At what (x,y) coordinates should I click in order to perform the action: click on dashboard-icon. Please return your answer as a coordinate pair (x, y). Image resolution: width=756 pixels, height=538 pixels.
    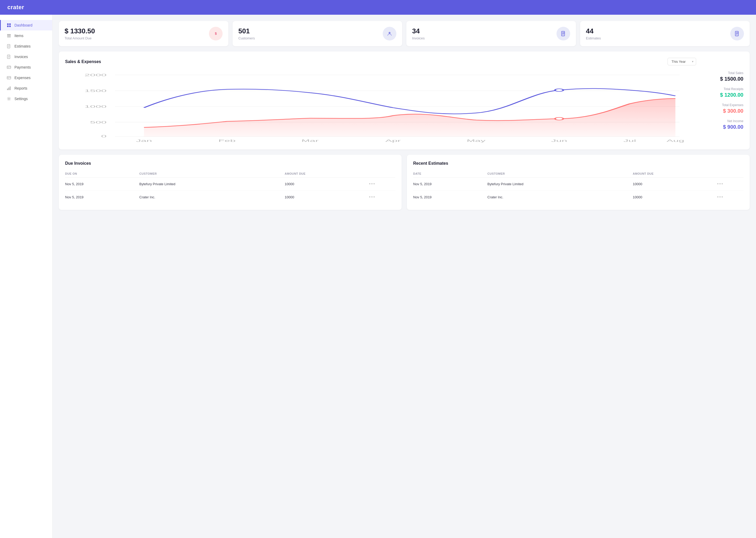
    Looking at the image, I should click on (9, 25).